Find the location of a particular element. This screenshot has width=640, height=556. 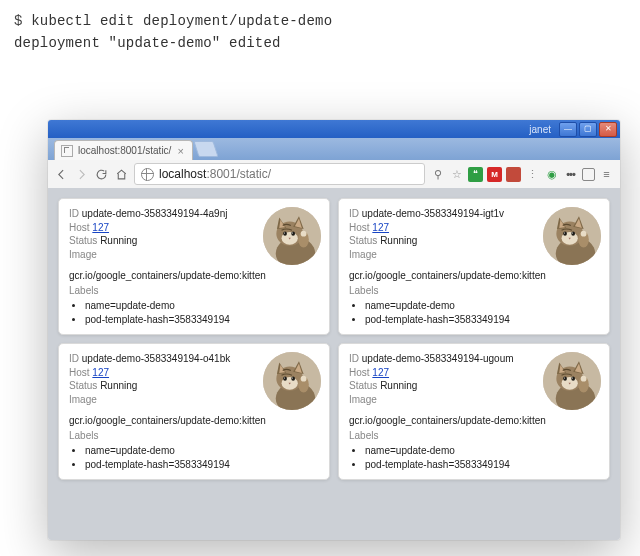

chrome-menu-icon: ≡ is located at coordinates (606, 174).